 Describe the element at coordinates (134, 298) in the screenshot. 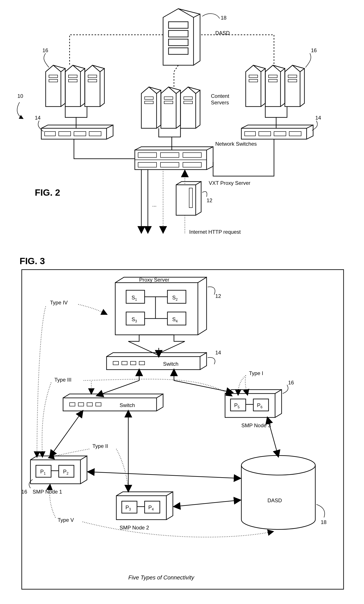

I see `svg-text: S1` at that location.